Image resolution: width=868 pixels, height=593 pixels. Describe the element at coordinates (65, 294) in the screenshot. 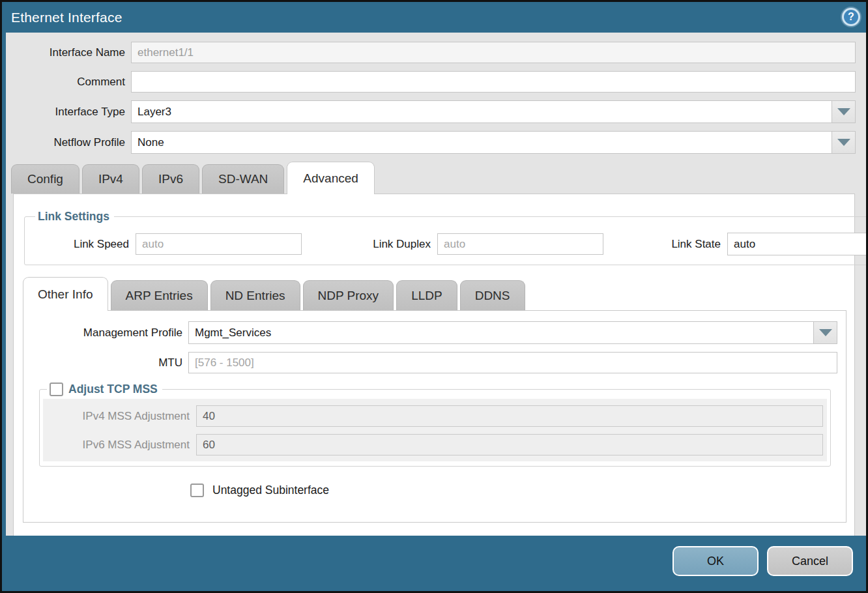

I see `inner-tab-other-info: Other Info` at that location.